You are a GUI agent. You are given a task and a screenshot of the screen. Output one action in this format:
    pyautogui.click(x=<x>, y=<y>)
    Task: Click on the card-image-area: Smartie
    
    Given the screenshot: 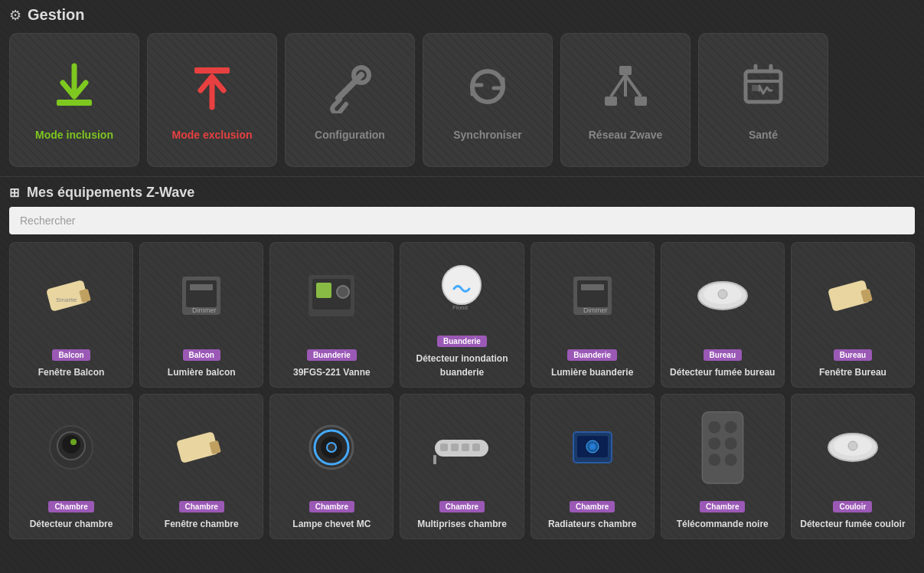 What is the action you would take?
    pyautogui.click(x=71, y=293)
    